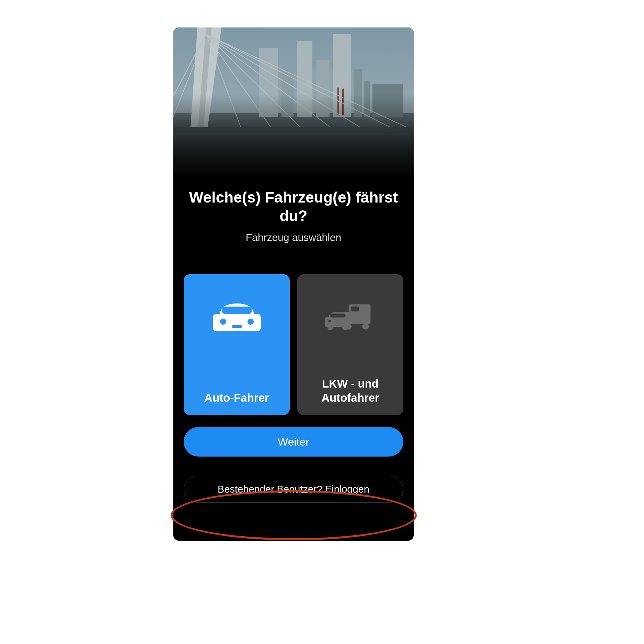 The image size is (644, 644). I want to click on page-title: Welche(s) Fahrzeug(e) fährst du?, so click(294, 207).